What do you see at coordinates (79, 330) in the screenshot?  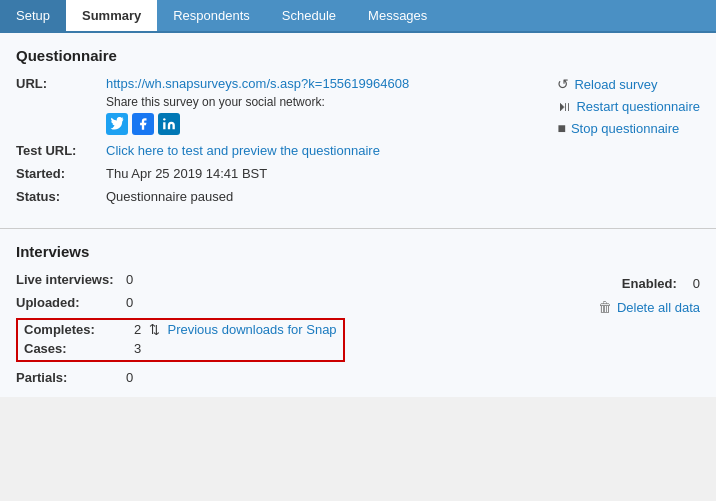 I see `completes-label: Completes:` at bounding box center [79, 330].